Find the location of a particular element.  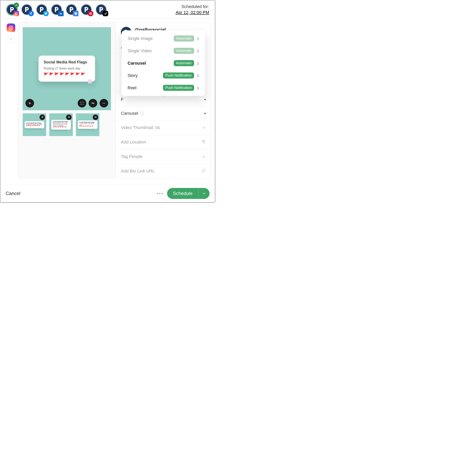

media-column: Social Media Red Flags Posting 27 times … is located at coordinates (67, 100).